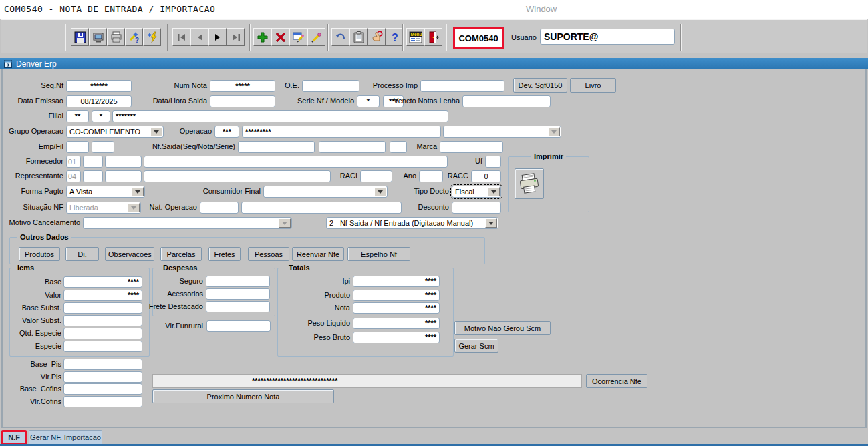  What do you see at coordinates (318, 254) in the screenshot?
I see `reenviar-nfe-button: Reenviar Nfe` at bounding box center [318, 254].